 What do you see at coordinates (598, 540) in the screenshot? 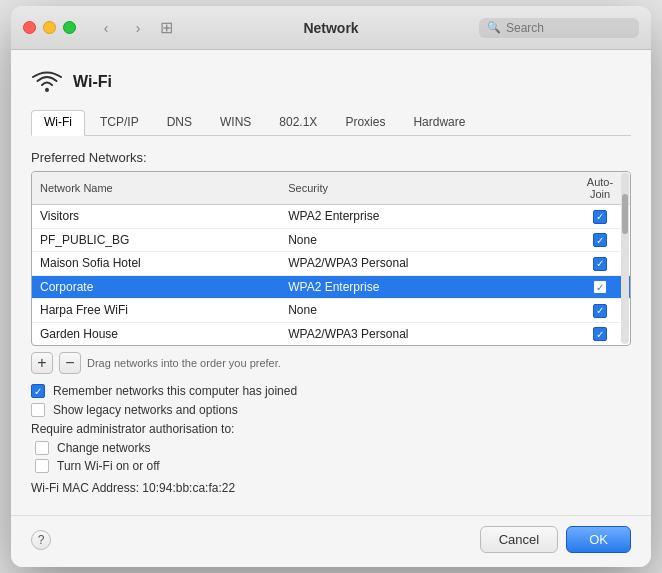
I see `ok-button: OK` at bounding box center [598, 540].